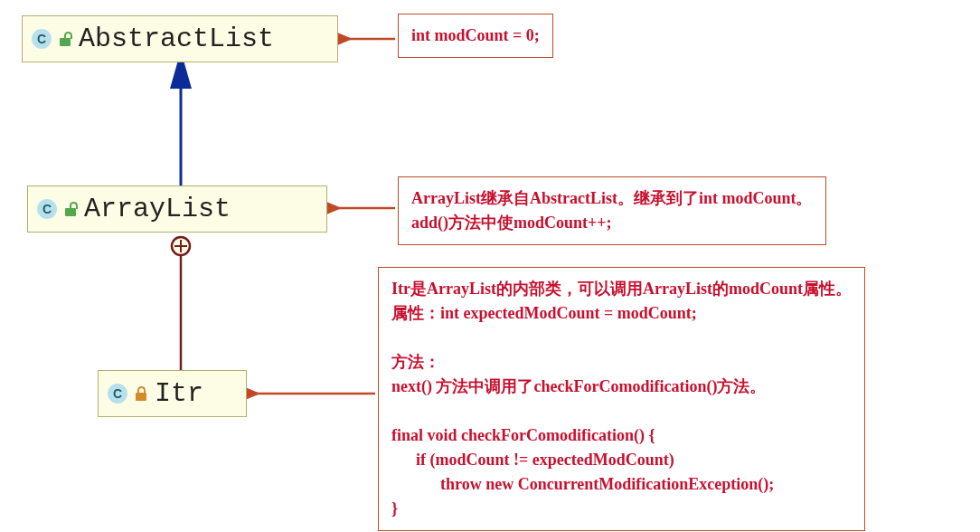  I want to click on note-abstractlist: int modCount = 0;, so click(476, 36).